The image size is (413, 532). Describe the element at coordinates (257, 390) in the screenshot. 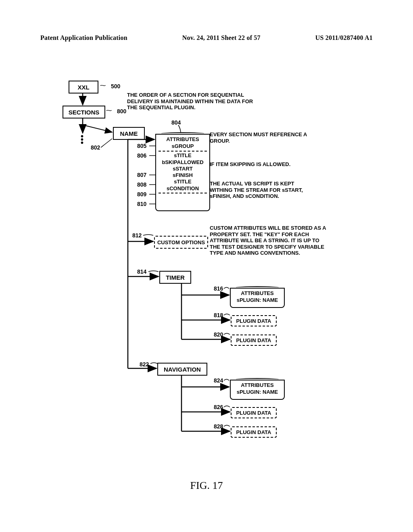

I see `nav-attributes: ATTRIBUTES sPLUGIN: NAME` at that location.